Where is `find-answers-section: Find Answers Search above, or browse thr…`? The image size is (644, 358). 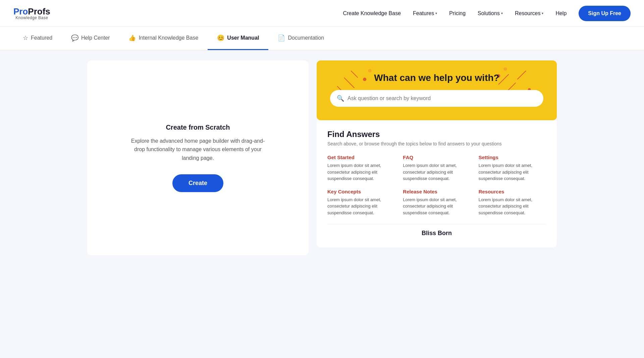 find-answers-section: Find Answers Search above, or browse thr… is located at coordinates (437, 184).